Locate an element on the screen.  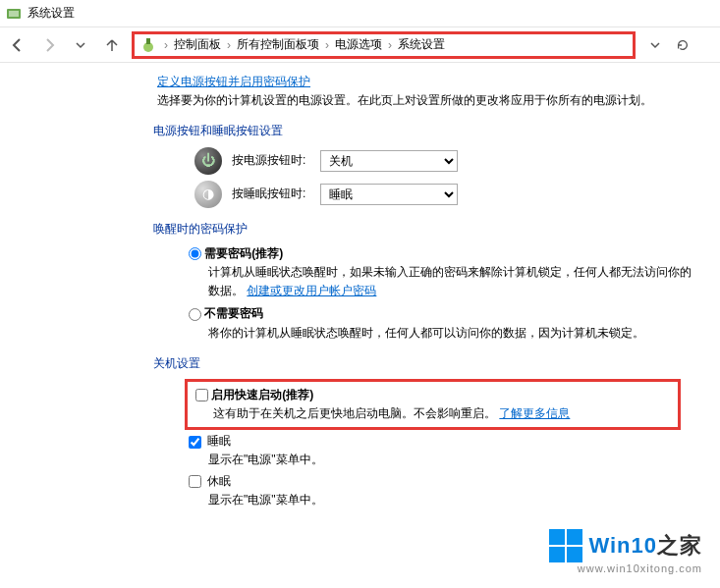
create-change-password-link: 创建或更改用户帐户密码 is located at coordinates (311, 291).